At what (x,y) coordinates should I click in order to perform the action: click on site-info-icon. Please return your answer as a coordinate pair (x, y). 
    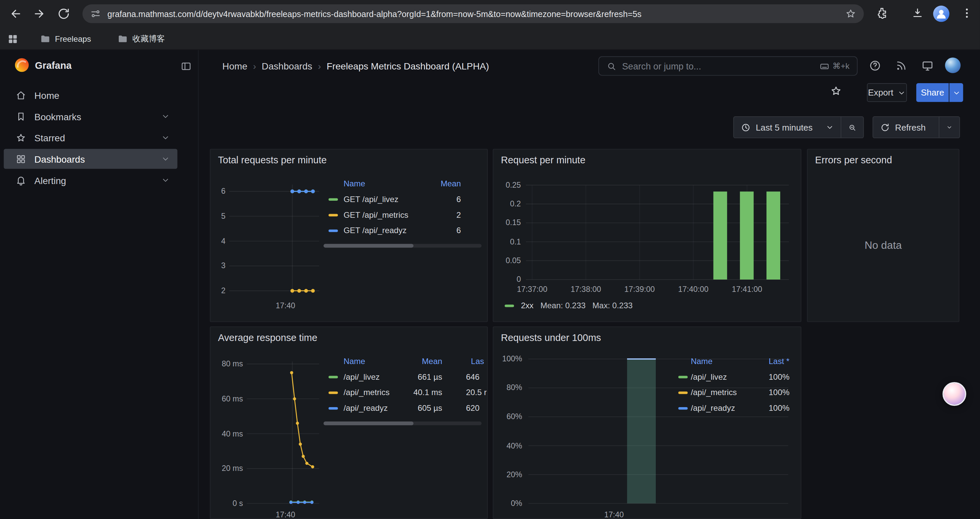
    Looking at the image, I should click on (96, 14).